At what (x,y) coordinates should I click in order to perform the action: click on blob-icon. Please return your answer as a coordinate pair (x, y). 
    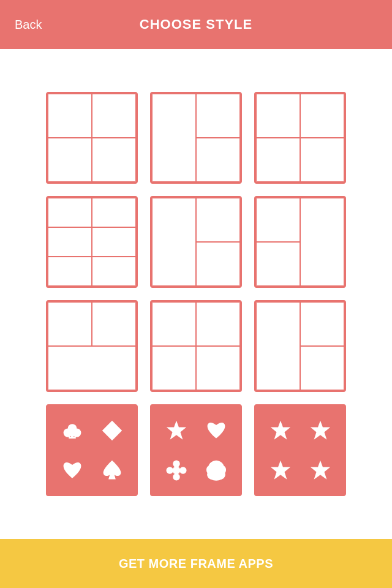
    Looking at the image, I should click on (216, 470).